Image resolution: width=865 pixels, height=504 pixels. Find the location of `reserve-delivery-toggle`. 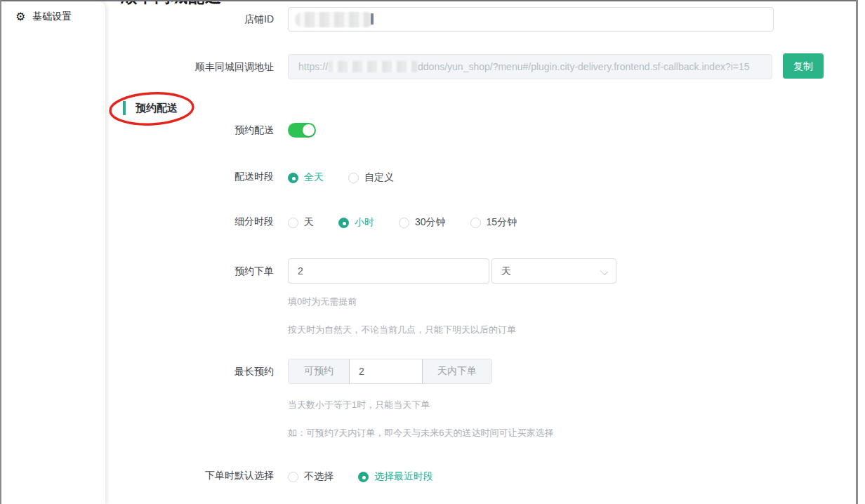

reserve-delivery-toggle is located at coordinates (302, 131).